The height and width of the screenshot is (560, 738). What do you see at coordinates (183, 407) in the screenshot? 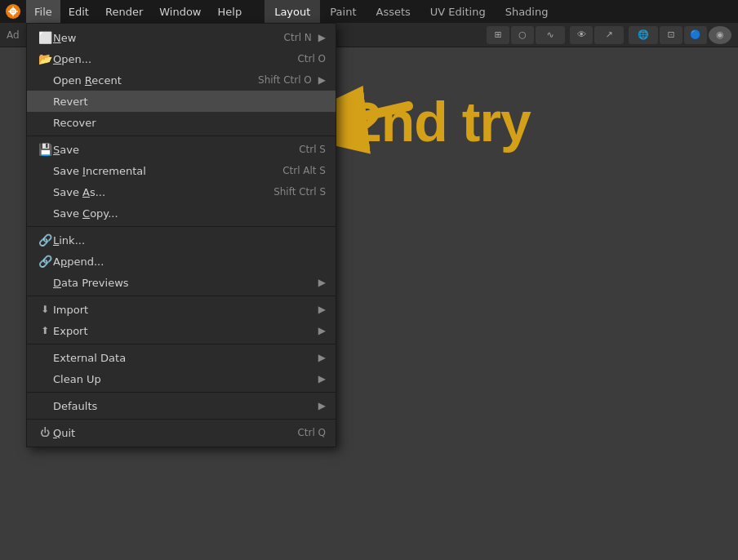
I see `defaults-label: Defaults` at bounding box center [183, 407].